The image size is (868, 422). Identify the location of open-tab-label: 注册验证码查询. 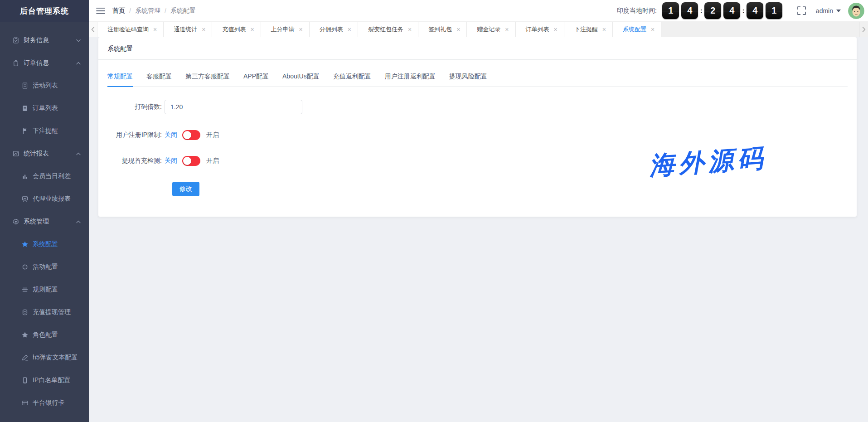
(128, 29).